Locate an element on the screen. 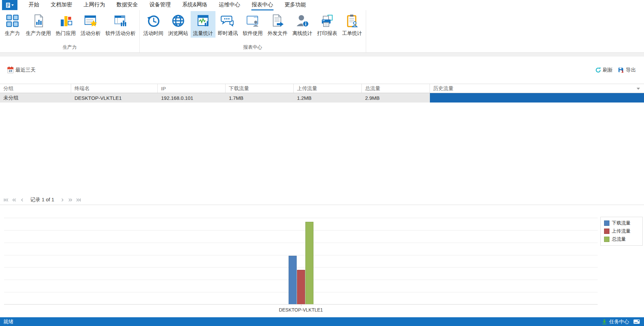 This screenshot has width=644, height=326. x-axis-category-label: DESKTOP-VLKTLE1 is located at coordinates (301, 310).